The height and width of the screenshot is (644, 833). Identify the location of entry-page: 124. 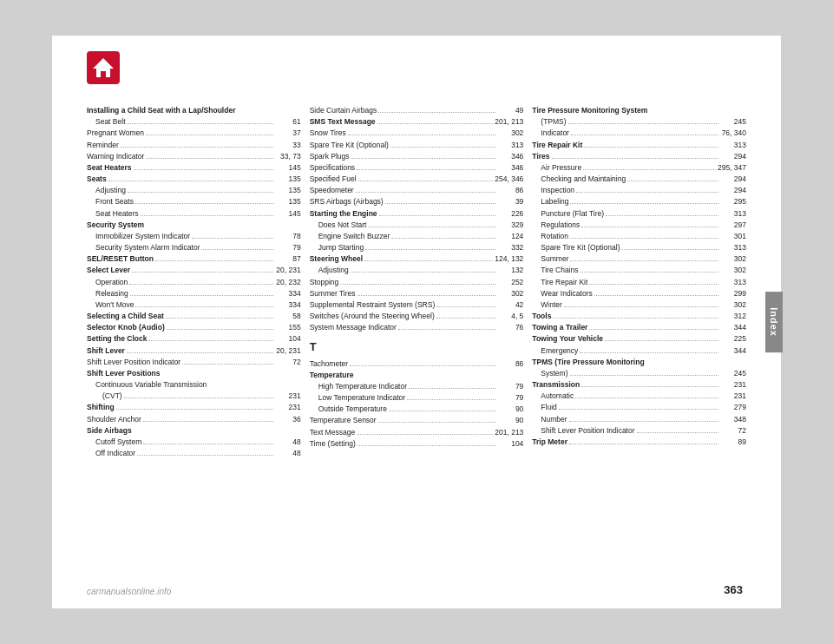
(510, 236).